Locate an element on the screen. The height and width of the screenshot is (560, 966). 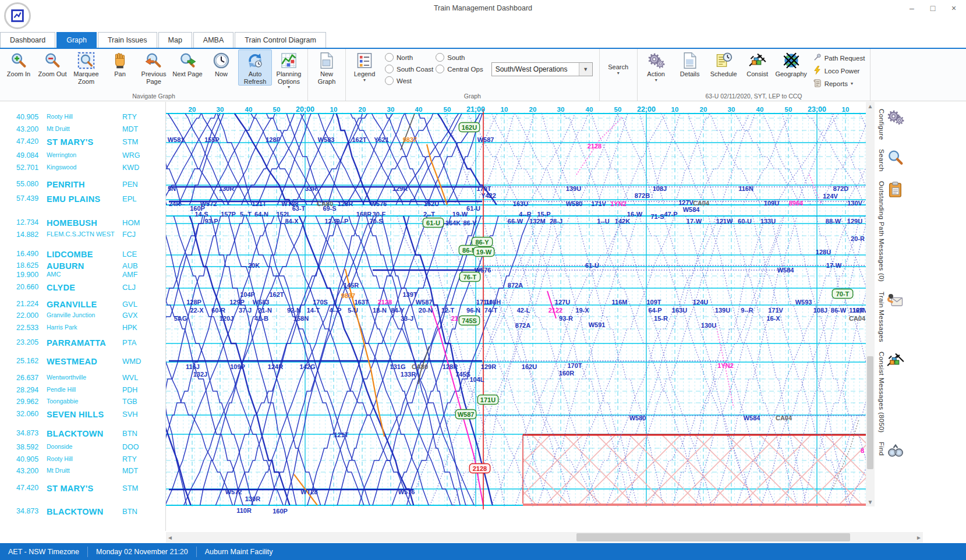
search-button: Search▾ is located at coordinates (618, 63).